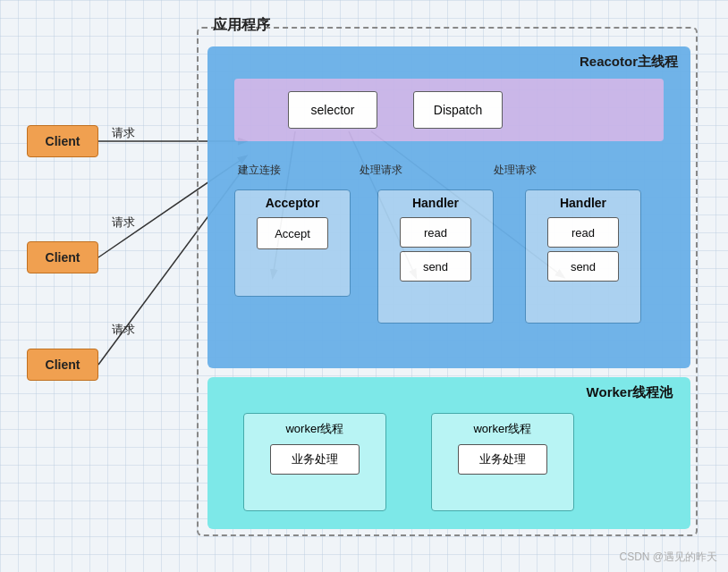  Describe the element at coordinates (503, 462) in the screenshot. I see `worker2-box: worker线程 业务处理` at that location.